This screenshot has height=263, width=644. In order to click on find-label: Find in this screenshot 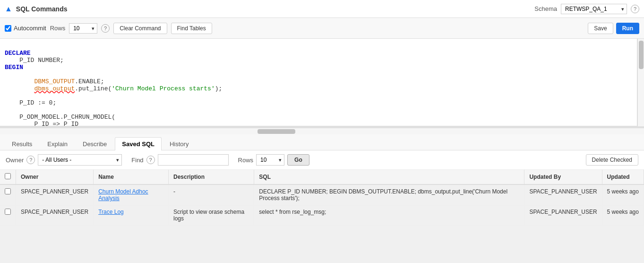, I will do `click(137, 160)`.